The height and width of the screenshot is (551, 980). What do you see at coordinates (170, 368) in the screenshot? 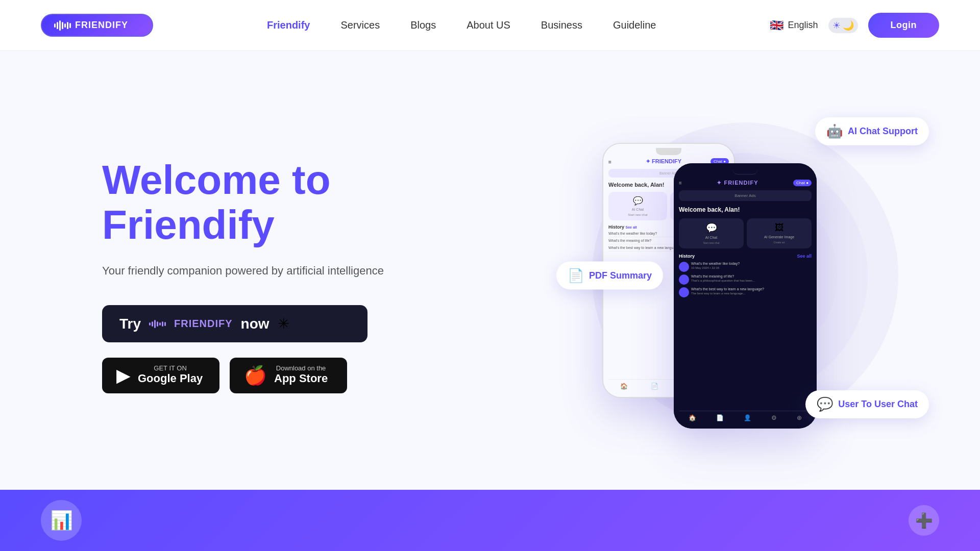
I see `google-play-small: GET IT ON` at bounding box center [170, 368].